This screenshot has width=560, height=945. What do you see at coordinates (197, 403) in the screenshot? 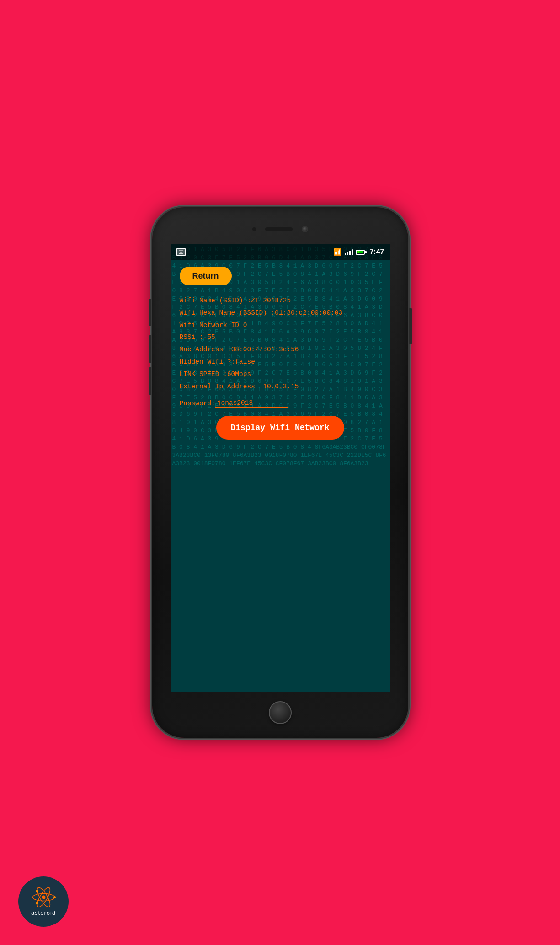
I see `password-label: Password:` at bounding box center [197, 403].